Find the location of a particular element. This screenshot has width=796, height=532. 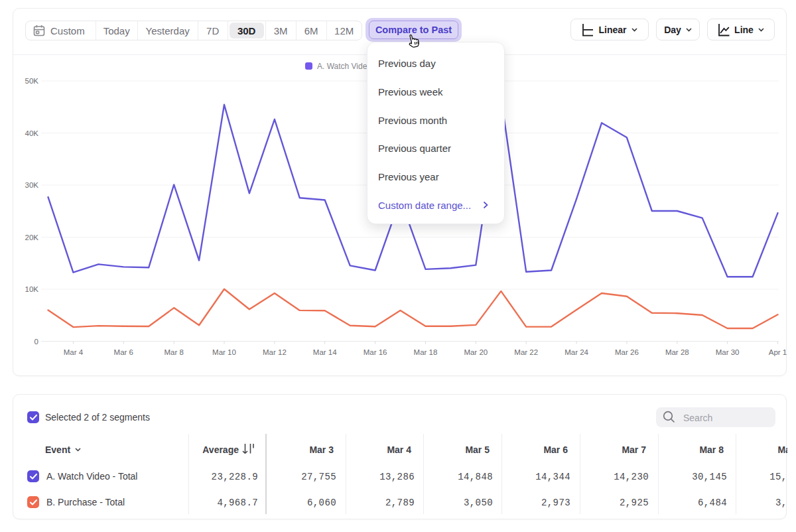

svg-text: 0 is located at coordinates (36, 342).